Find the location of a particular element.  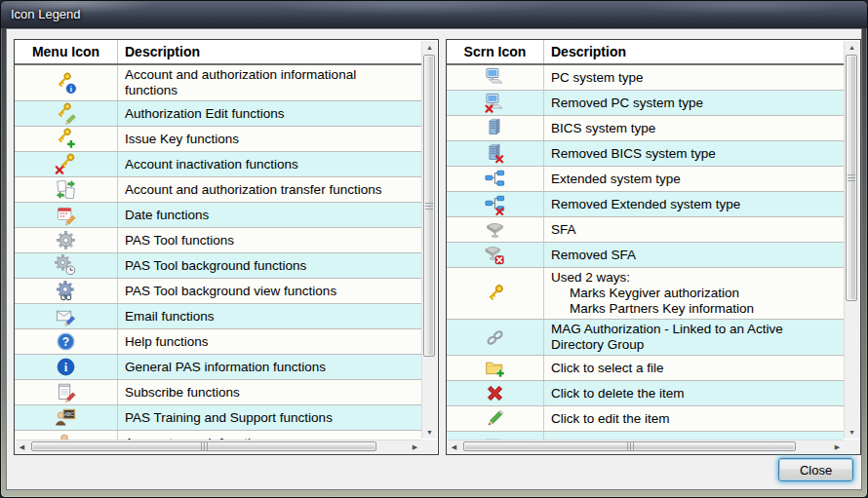

row-description: Issue Key functions is located at coordinates (269, 138).